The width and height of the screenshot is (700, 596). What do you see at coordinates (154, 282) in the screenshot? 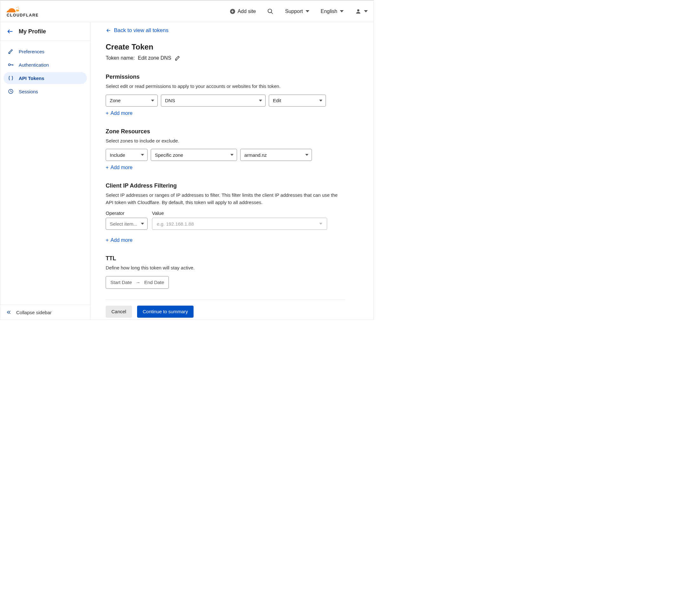
I see `ttl-end-label: End Date` at bounding box center [154, 282].